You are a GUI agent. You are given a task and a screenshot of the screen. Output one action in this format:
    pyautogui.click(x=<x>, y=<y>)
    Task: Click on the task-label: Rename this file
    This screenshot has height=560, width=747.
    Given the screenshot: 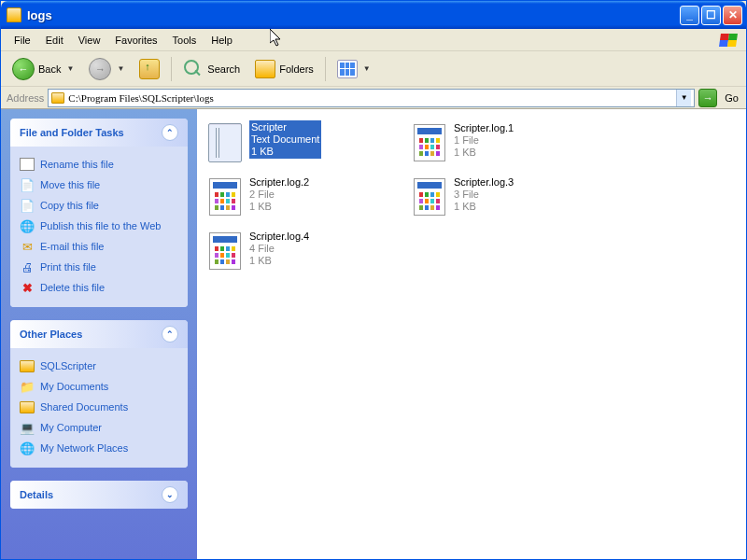 What is the action you would take?
    pyautogui.click(x=77, y=164)
    